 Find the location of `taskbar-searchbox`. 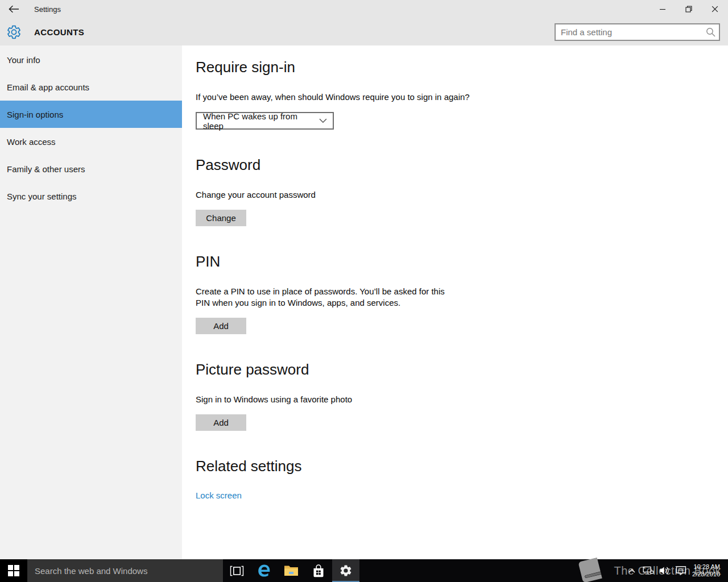

taskbar-searchbox is located at coordinates (125, 571).